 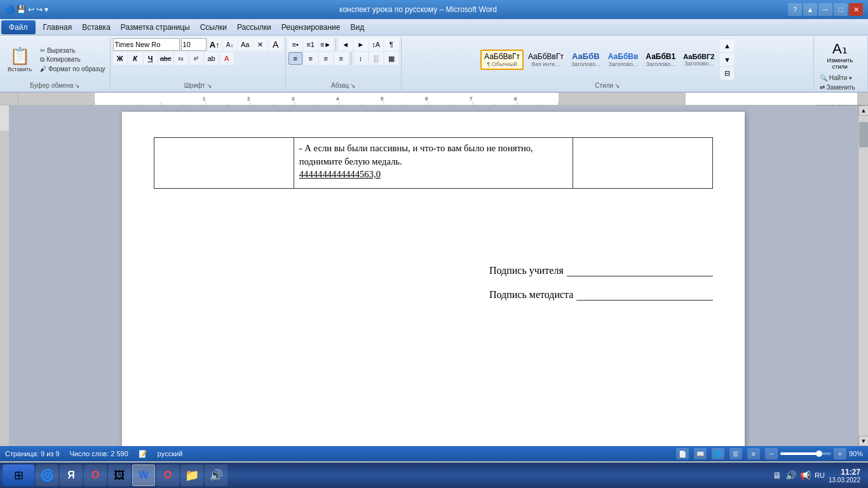 What do you see at coordinates (216, 475) in the screenshot?
I see `taskbar-app-media: 🔊` at bounding box center [216, 475].